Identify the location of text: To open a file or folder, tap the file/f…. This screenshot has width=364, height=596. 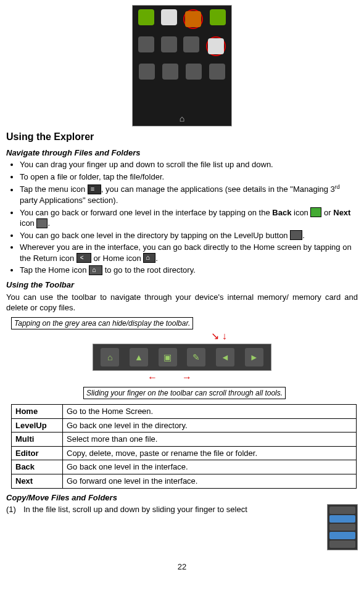
(92, 176).